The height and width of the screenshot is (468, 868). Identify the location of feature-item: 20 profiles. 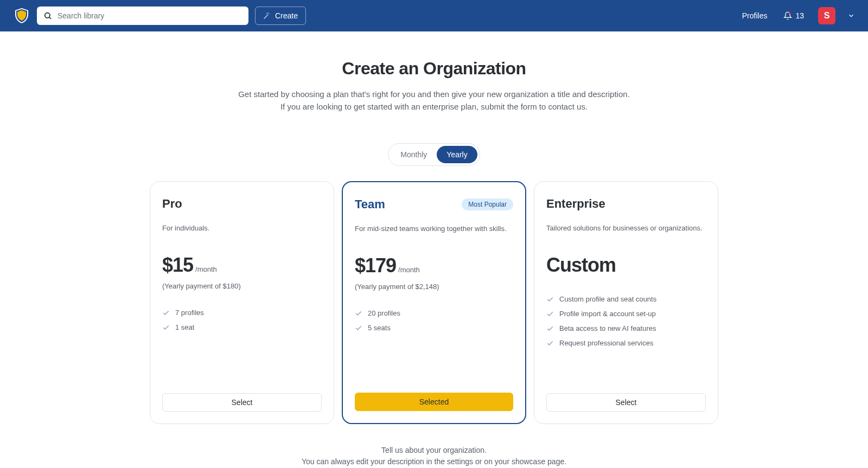
(434, 313).